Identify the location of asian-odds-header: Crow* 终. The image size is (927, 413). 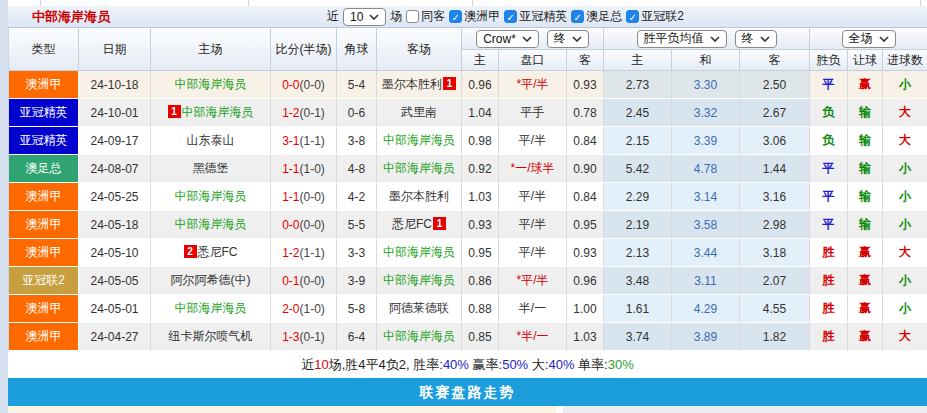
(533, 39).